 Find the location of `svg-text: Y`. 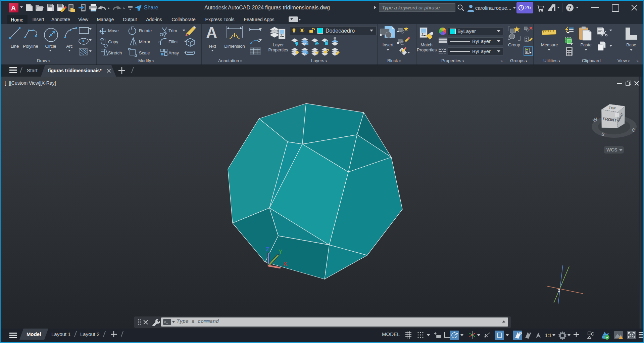

svg-text: Y is located at coordinates (281, 252).